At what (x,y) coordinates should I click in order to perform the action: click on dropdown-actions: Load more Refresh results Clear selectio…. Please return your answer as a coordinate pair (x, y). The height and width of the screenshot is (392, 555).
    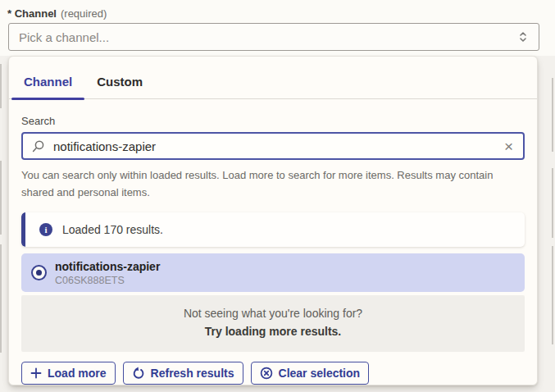
    Looking at the image, I should click on (273, 373).